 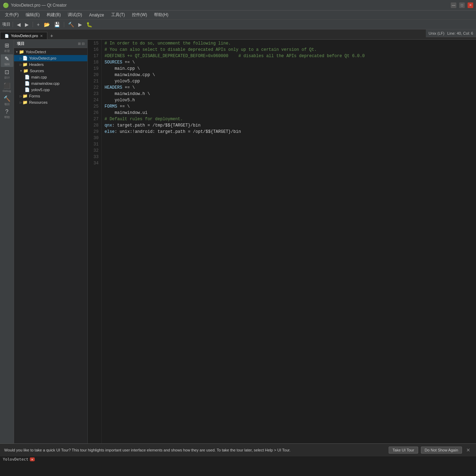 What do you see at coordinates (95, 43) in the screenshot?
I see `line-number: 15` at bounding box center [95, 43].